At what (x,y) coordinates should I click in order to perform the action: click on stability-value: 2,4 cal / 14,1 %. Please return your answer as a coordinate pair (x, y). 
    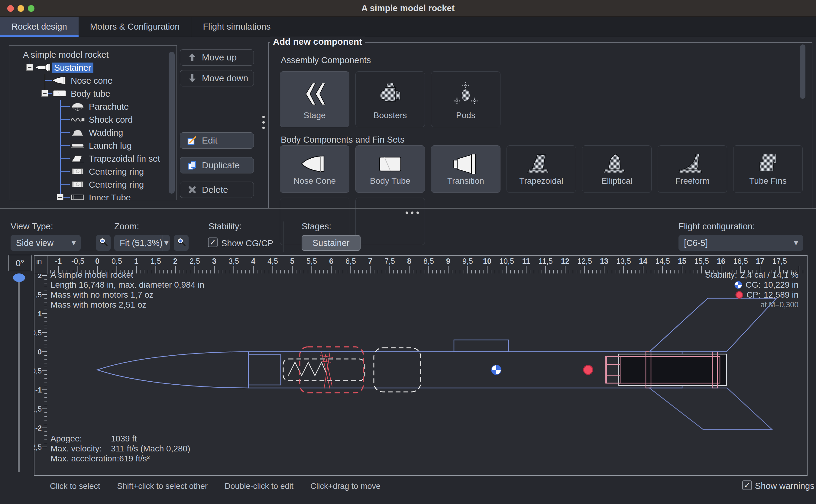
    Looking at the image, I should click on (769, 275).